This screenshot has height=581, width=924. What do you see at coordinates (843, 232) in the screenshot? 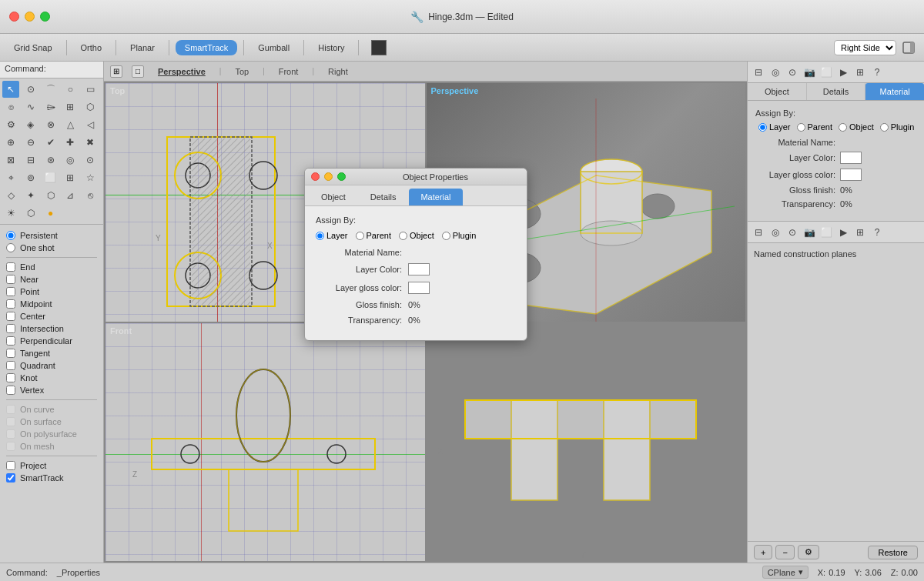
I see `rp-b-anim-icon: ▶` at bounding box center [843, 232].